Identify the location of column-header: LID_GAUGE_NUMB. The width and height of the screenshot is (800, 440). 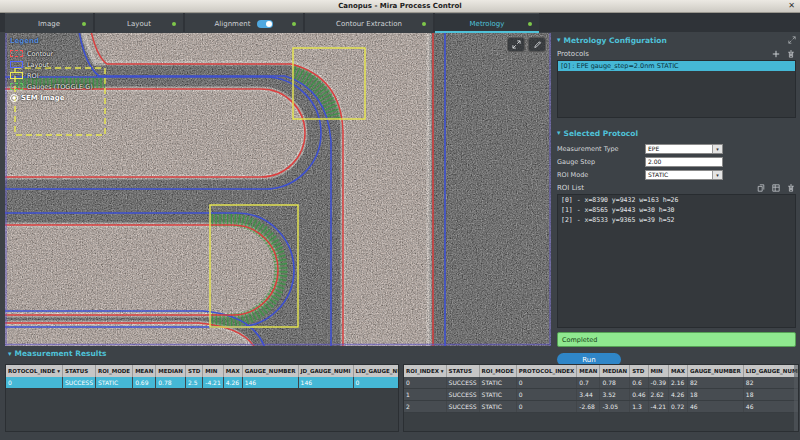
(771, 371).